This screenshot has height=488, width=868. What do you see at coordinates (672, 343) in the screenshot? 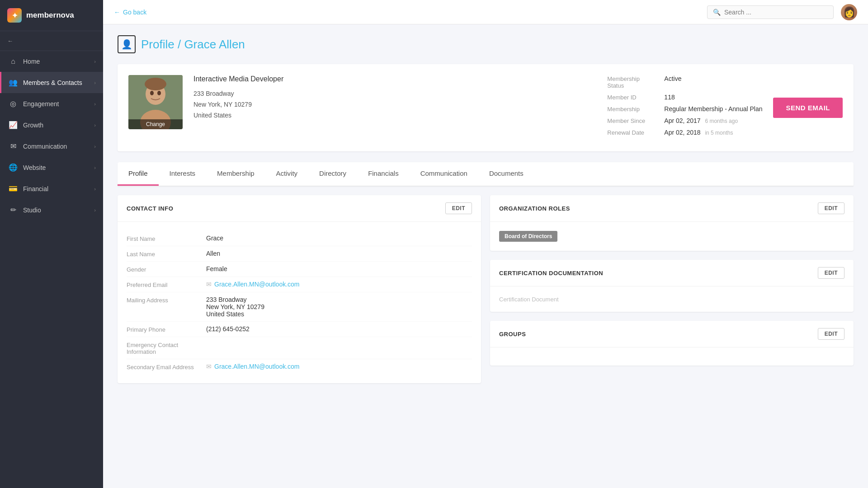
I see `groups-card: GROUPS EDIT` at bounding box center [672, 343].